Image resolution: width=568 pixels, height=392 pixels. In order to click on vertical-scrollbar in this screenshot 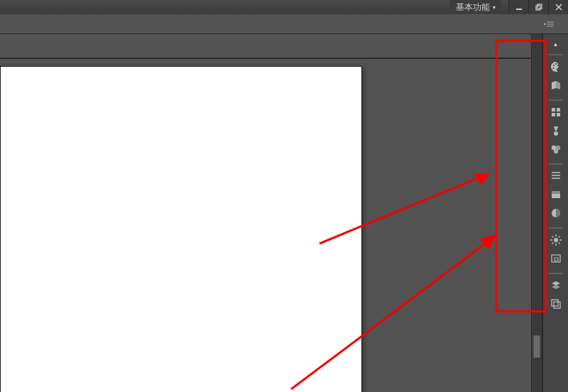, I will do `click(537, 213)`.